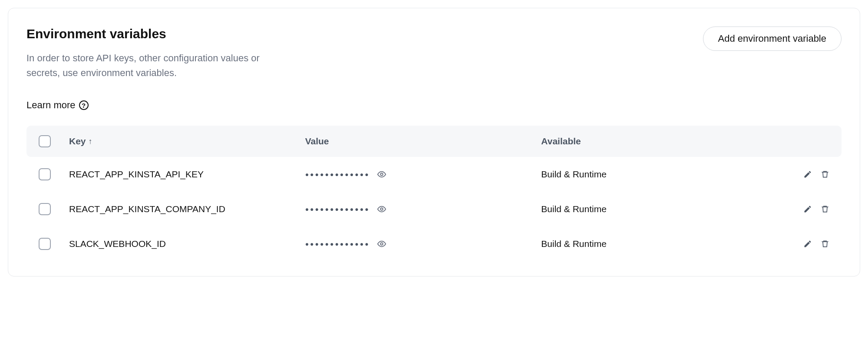  What do you see at coordinates (50, 141) in the screenshot?
I see `select-all-cell` at bounding box center [50, 141].